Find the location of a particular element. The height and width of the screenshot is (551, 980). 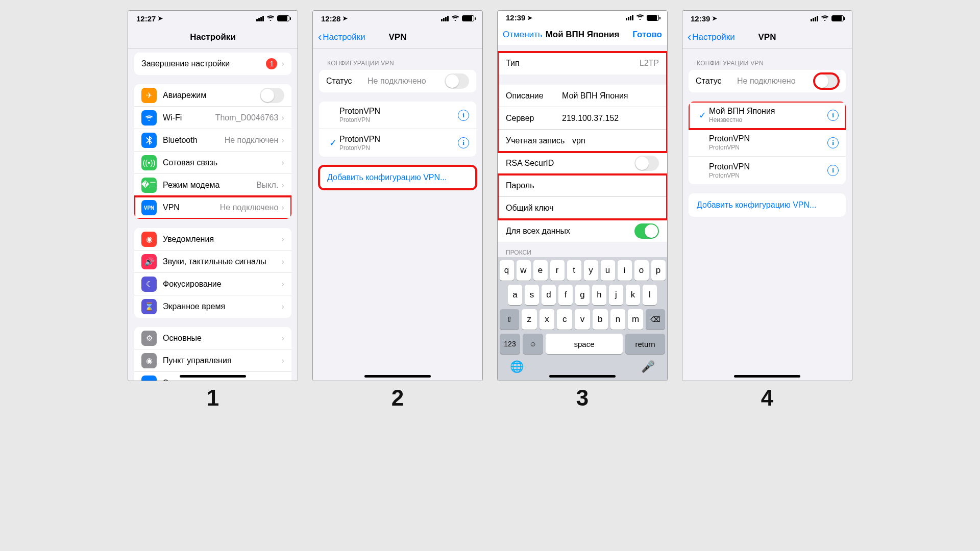

control-center-row: ◉ Пункт управления › is located at coordinates (213, 361).